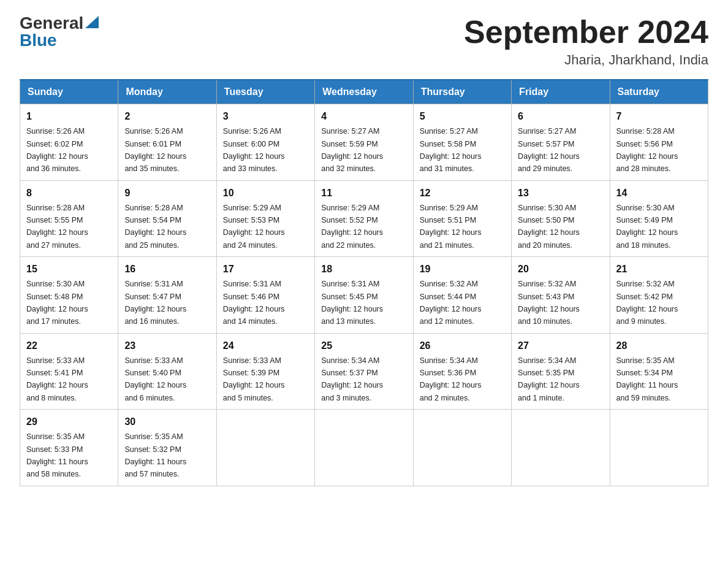 This screenshot has width=728, height=563. I want to click on day-number: 1, so click(69, 117).